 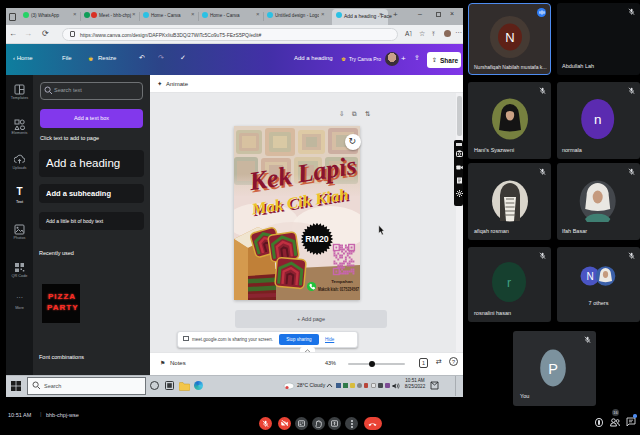 What do you see at coordinates (342, 282) in the screenshot?
I see `svg-text: Tempahan` at bounding box center [342, 282].